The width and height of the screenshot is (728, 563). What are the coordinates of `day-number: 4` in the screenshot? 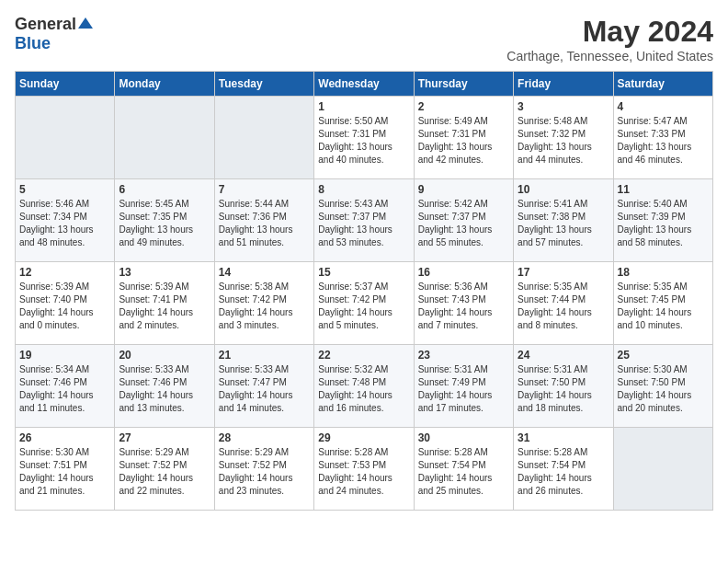 It's located at (664, 107).